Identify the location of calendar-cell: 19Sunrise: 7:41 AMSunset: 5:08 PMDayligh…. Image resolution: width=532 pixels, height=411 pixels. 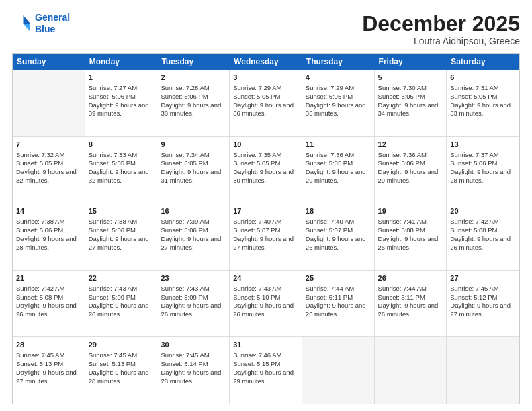
(411, 236).